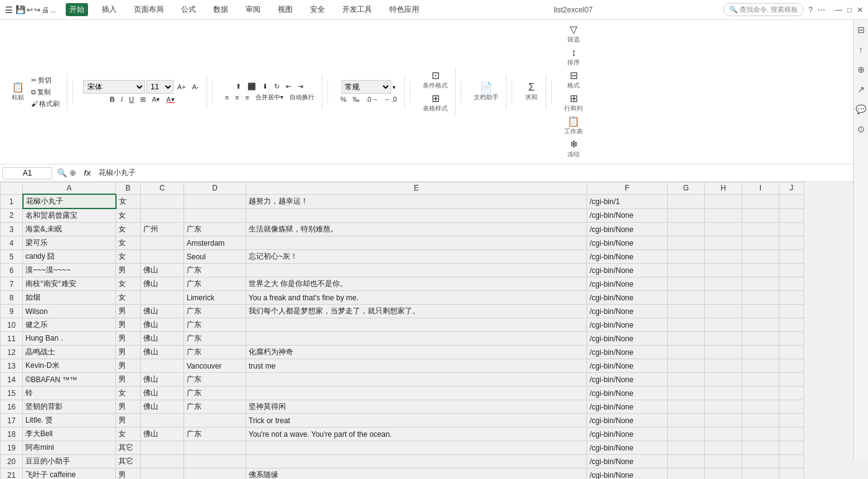  Describe the element at coordinates (724, 243) in the screenshot. I see `cell-4-H` at that location.